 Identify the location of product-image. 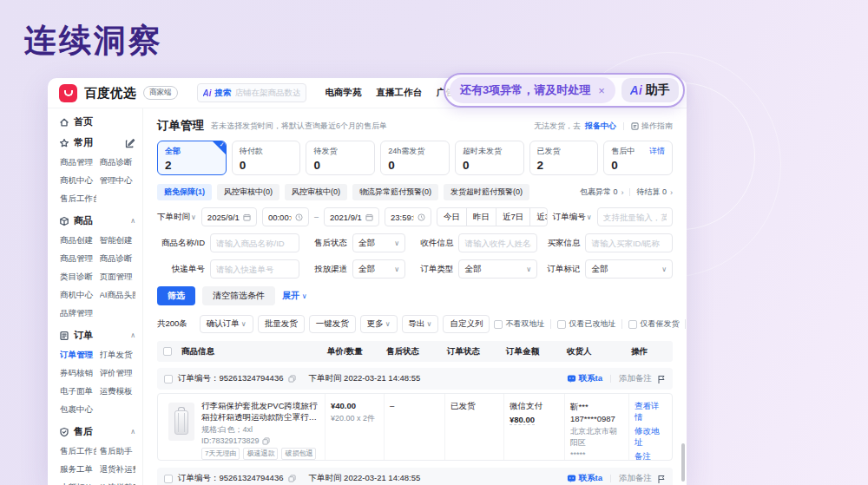
(181, 422).